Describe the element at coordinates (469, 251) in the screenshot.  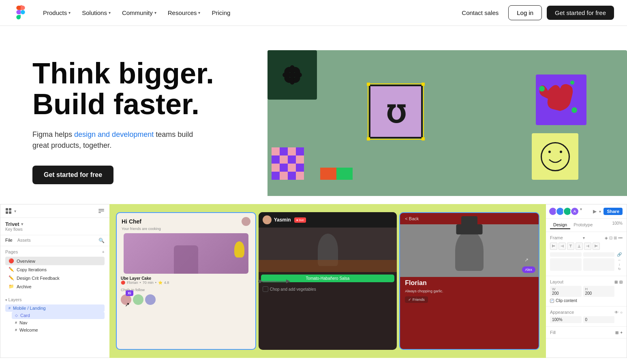
I see `florian-silhouette` at that location.